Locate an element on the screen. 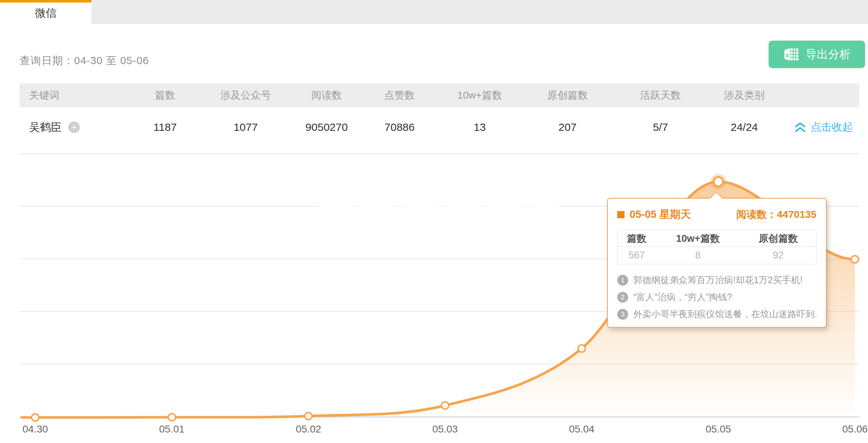  tt-val-articles: 567 is located at coordinates (636, 256).